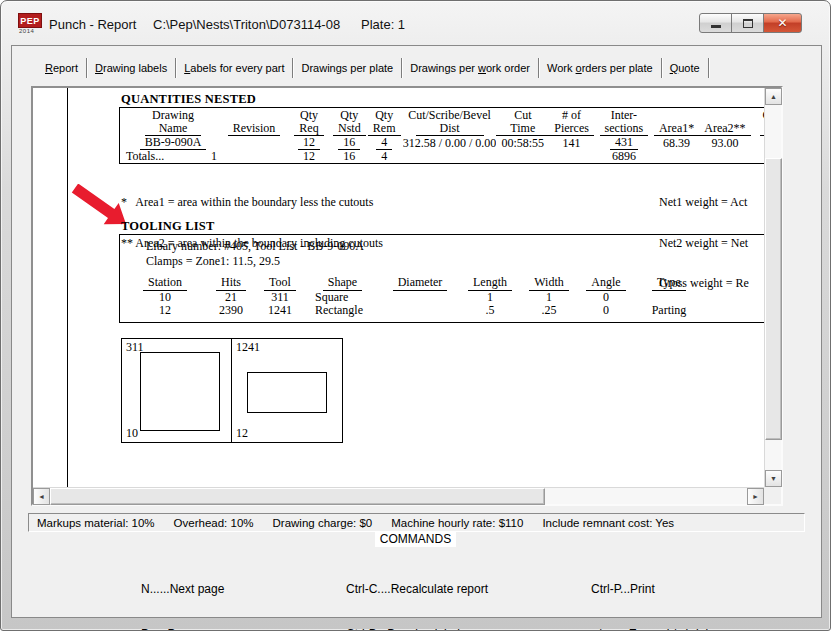  I want to click on scroll-right-button: ►, so click(756, 496).